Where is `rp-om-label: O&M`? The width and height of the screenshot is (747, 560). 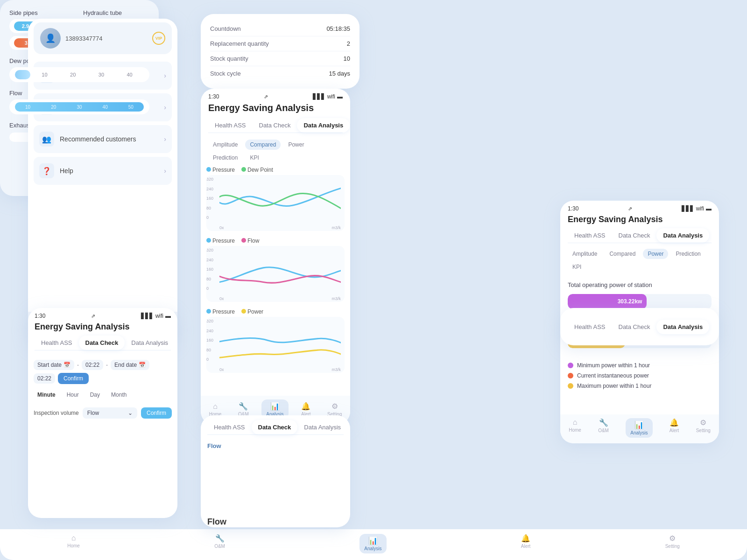
rp-om-label: O&M is located at coordinates (603, 430).